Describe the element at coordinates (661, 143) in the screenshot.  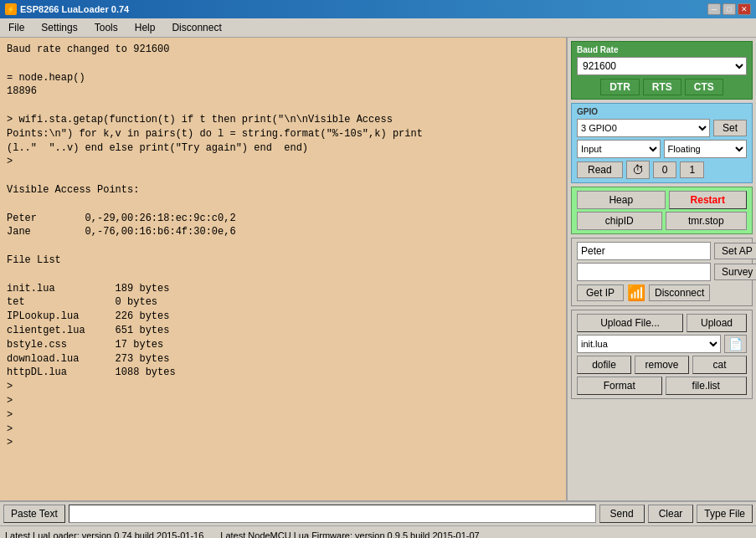
I see `gpio-section: GPIO 3 GPIO0 0 GPIO16 2 GPIO4 Set Input …` at that location.